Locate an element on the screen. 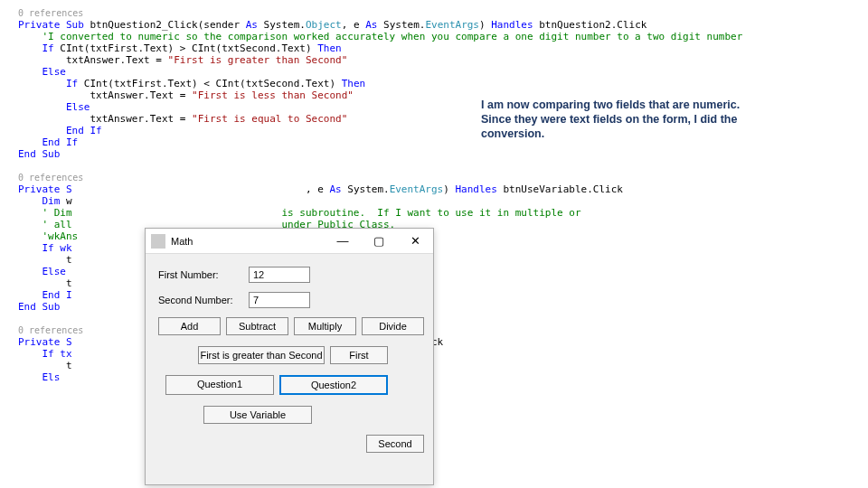 The image size is (868, 488). second-button: Second is located at coordinates (395, 444).